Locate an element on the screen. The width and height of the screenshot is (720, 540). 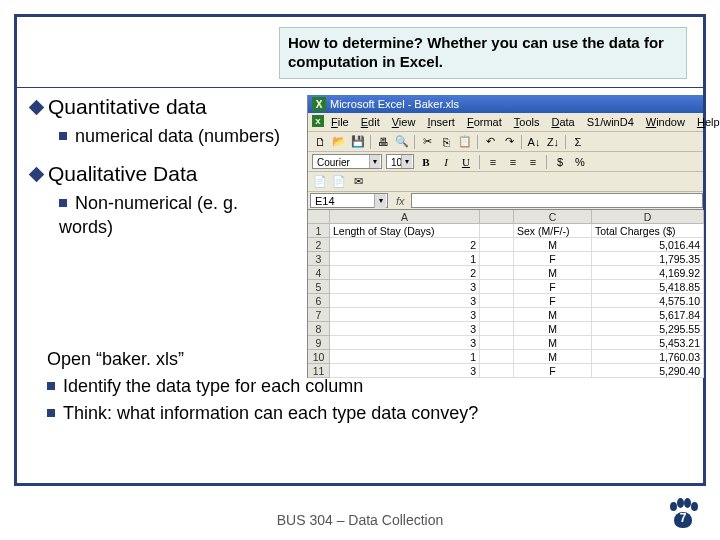
font-selector: Courier is located at coordinates (347, 162).